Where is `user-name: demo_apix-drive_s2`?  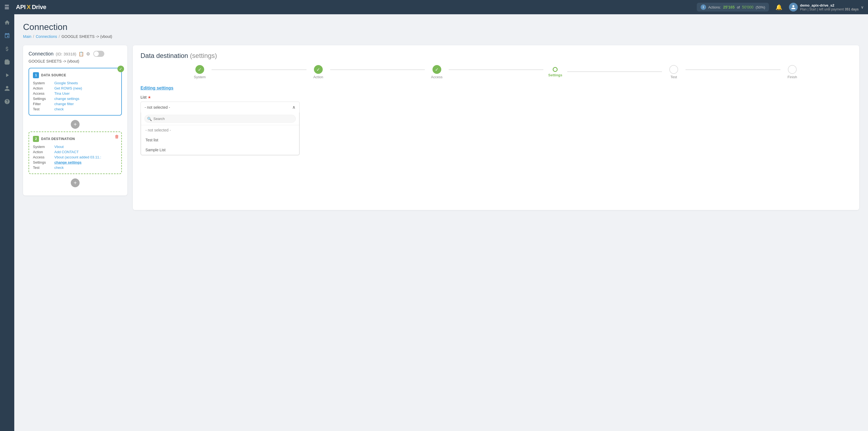 user-name: demo_apix-drive_s2 is located at coordinates (829, 5).